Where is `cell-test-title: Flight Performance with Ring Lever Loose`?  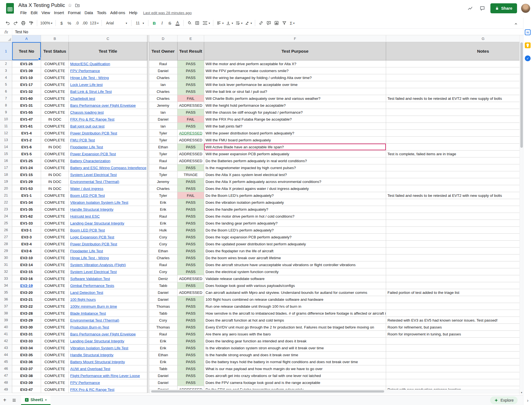
cell-test-title: Flight Performance with Ring Lever Loose is located at coordinates (108, 376).